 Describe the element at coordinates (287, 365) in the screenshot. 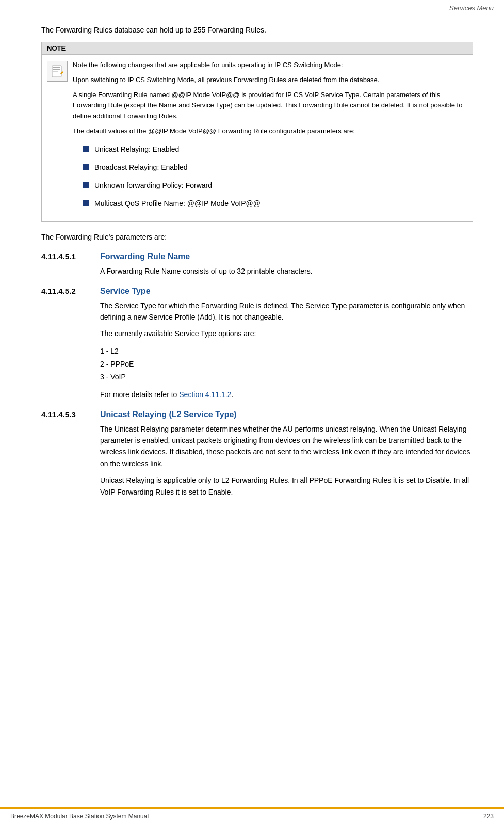

I see `service-type-item-2: 2 - PPPoE` at that location.